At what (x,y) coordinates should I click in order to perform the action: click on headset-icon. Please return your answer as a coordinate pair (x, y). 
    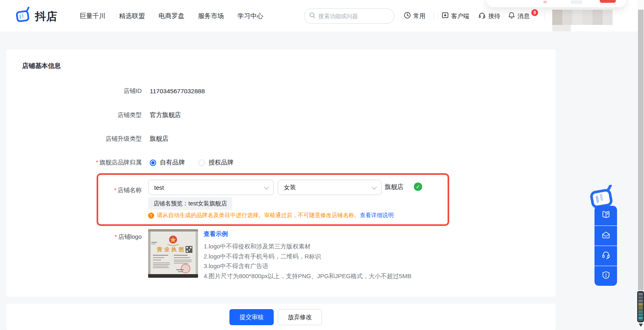
    Looking at the image, I should click on (482, 16).